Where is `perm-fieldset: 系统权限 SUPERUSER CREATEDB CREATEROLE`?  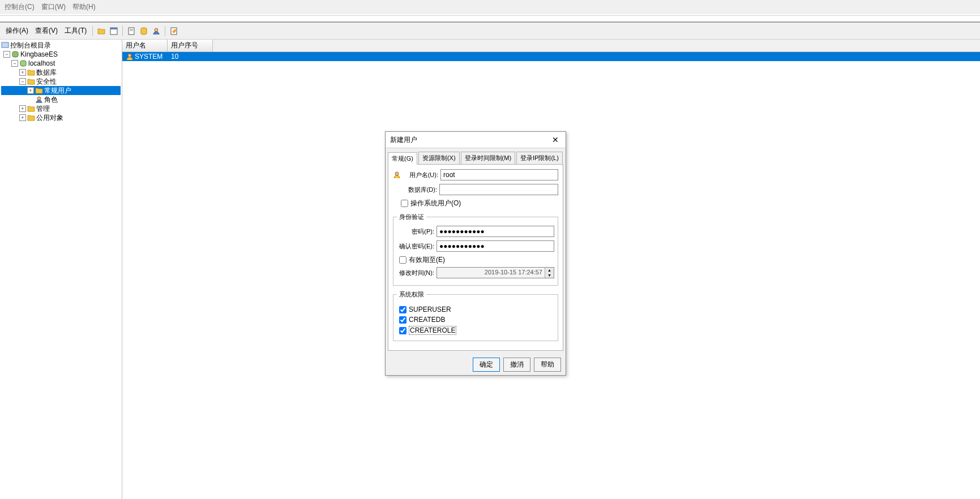
perm-fieldset: 系统权限 SUPERUSER CREATEDB CREATEROLE is located at coordinates (476, 316).